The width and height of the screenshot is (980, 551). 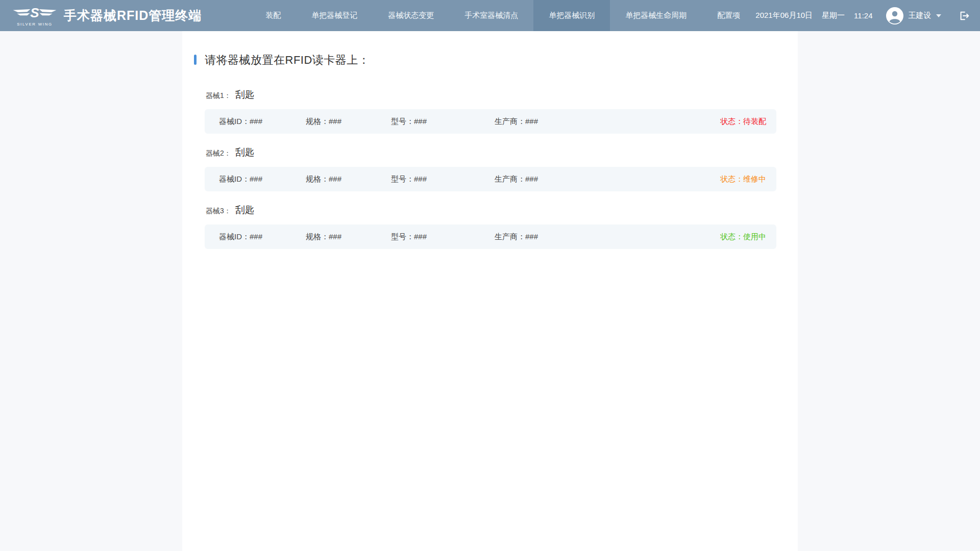 What do you see at coordinates (729, 15) in the screenshot?
I see `nav-item-settings: 配置项` at bounding box center [729, 15].